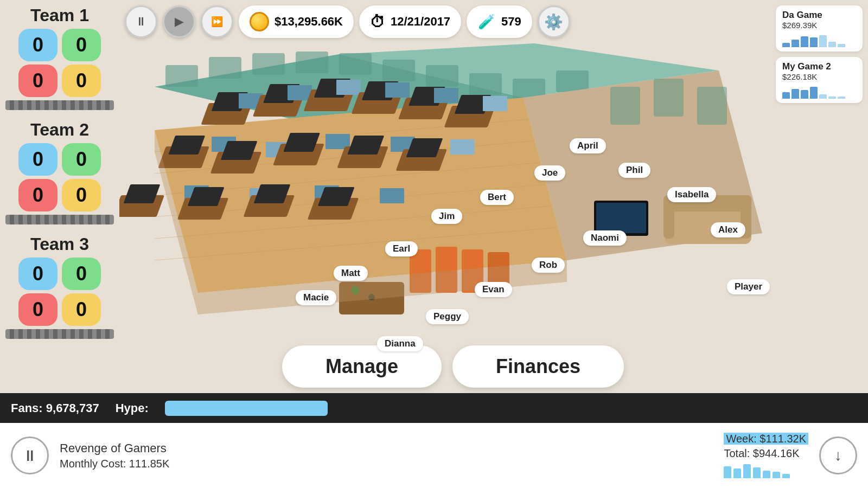  I want to click on chart-card-0: Da Game$269.39K, so click(819, 28).